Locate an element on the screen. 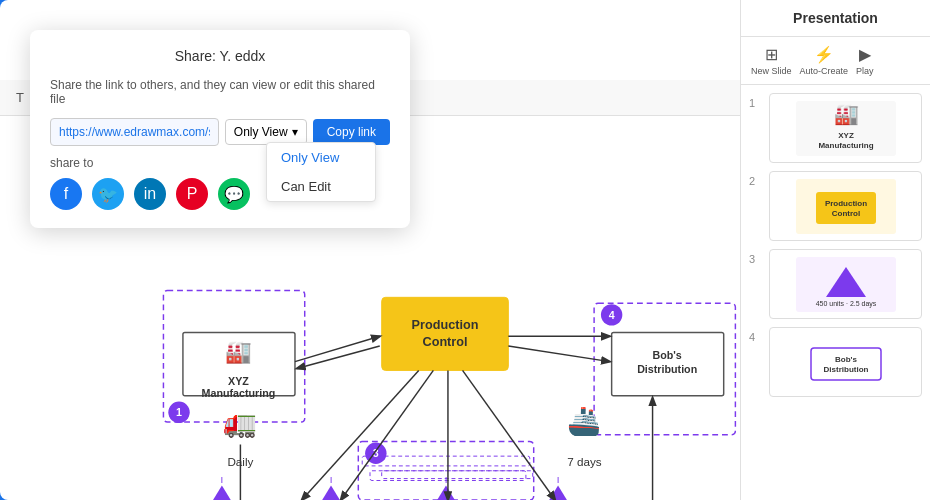 This screenshot has height=500, width=930. panel-header: Presentation is located at coordinates (836, 18).